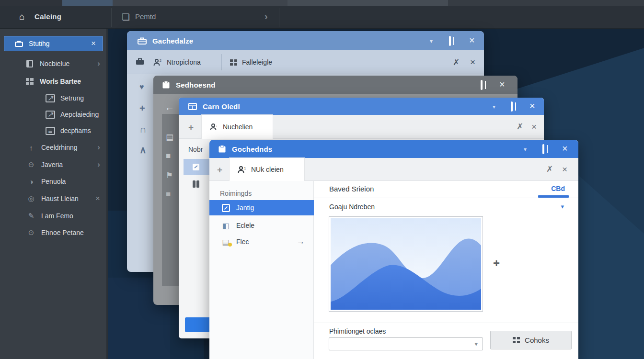  Describe the element at coordinates (54, 199) in the screenshot. I see `sidebar-item: ◎ Haust Lleian ×` at that location.